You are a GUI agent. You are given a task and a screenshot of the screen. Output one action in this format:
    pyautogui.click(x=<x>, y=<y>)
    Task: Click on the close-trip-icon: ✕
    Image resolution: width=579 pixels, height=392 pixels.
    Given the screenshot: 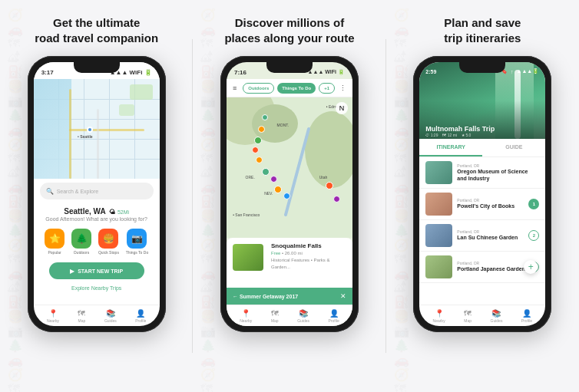 What is the action you would take?
    pyautogui.click(x=343, y=296)
    